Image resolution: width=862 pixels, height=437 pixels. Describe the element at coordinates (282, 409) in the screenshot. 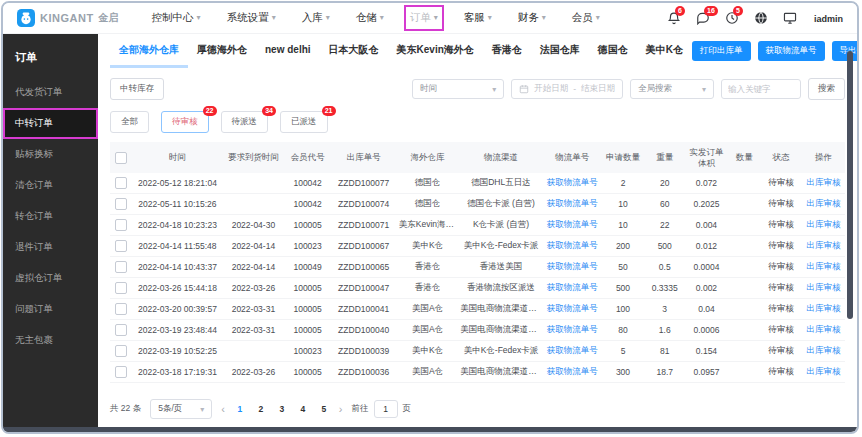

I see `page-number-3: 3` at that location.